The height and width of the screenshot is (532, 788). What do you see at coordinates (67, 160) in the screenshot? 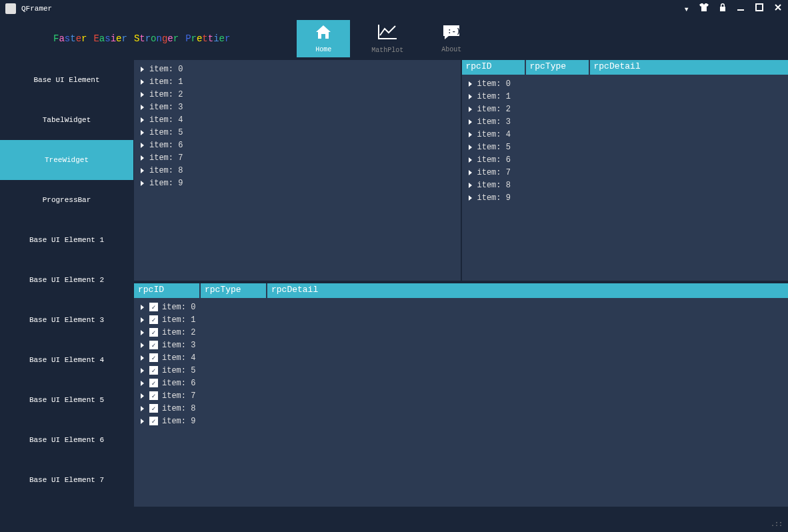
I see `sidebar-item: TreeWidget` at bounding box center [67, 160].